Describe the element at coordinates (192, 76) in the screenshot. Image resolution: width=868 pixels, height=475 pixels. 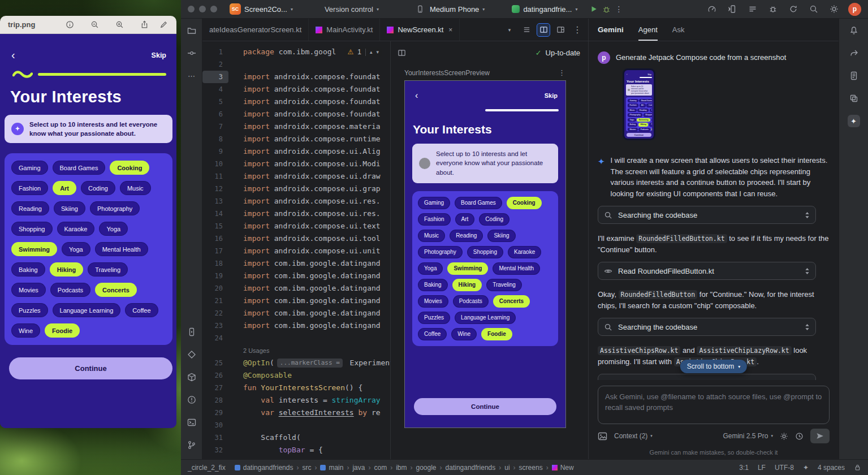
I see `more-tools-icon: ⋯` at that location.